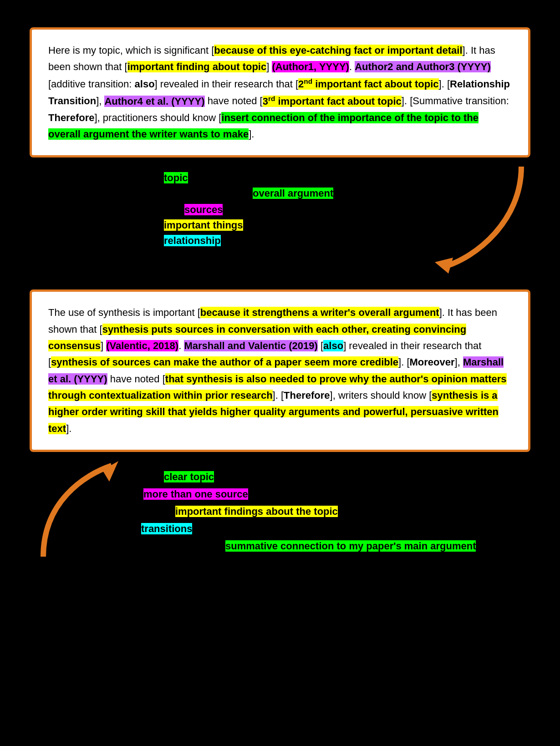 This screenshot has width=560, height=746. I want to click on kw-important-things-text: important things, so click(204, 225).